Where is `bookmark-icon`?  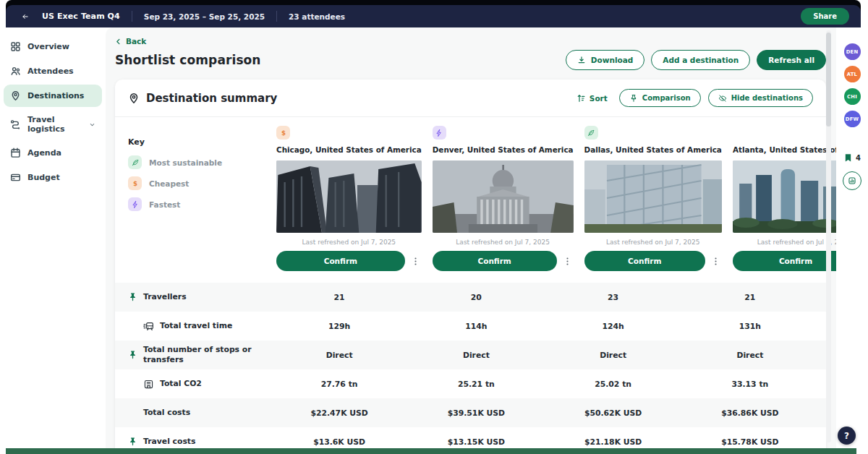
bookmark-icon is located at coordinates (848, 158).